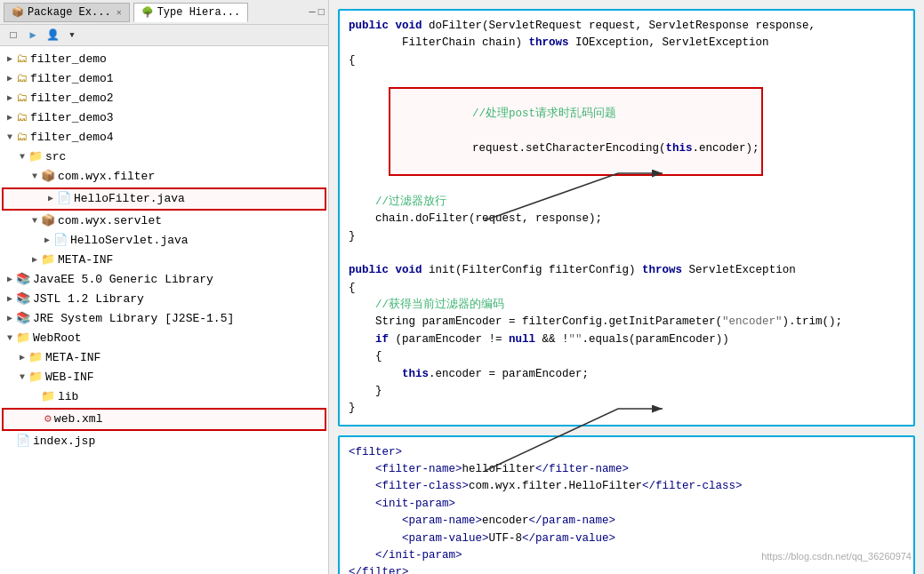  I want to click on arrow-jre, so click(10, 319).